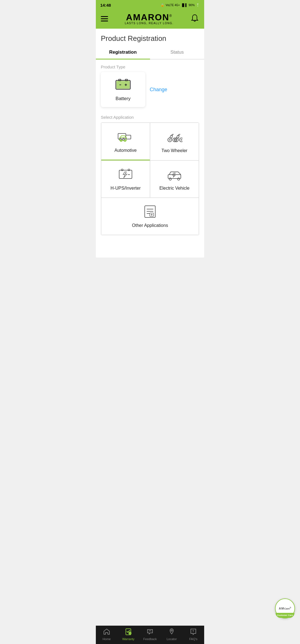  What do you see at coordinates (123, 85) in the screenshot?
I see `battery-icon` at bounding box center [123, 85].